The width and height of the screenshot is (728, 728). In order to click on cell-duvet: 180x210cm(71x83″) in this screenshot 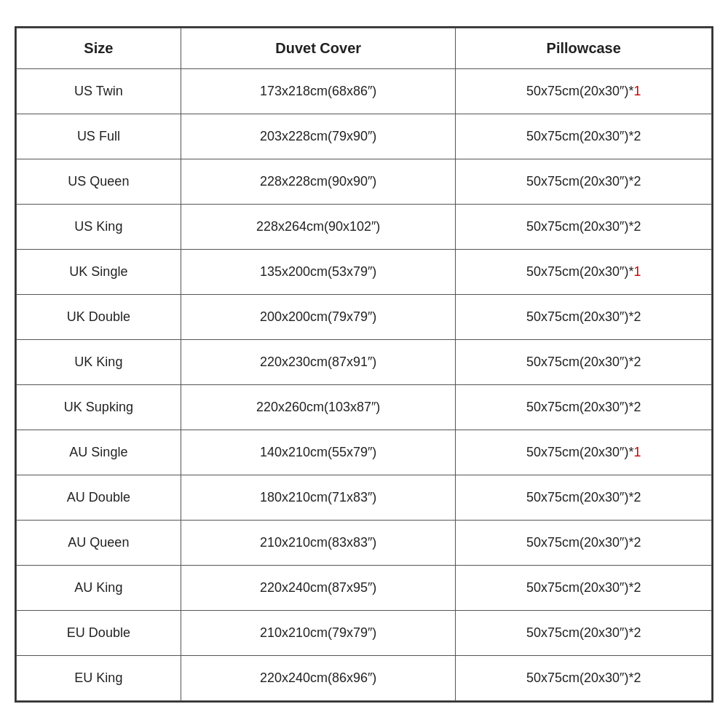, I will do `click(318, 497)`.